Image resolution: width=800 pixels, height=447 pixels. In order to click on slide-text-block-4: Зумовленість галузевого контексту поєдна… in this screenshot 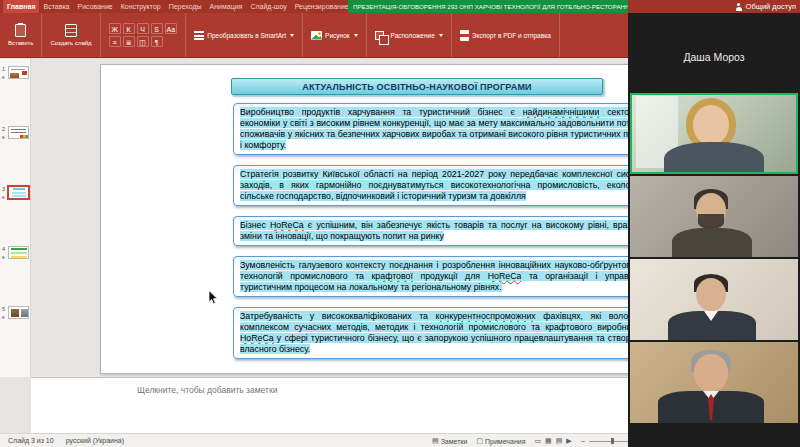, I will do `click(445, 276)`.